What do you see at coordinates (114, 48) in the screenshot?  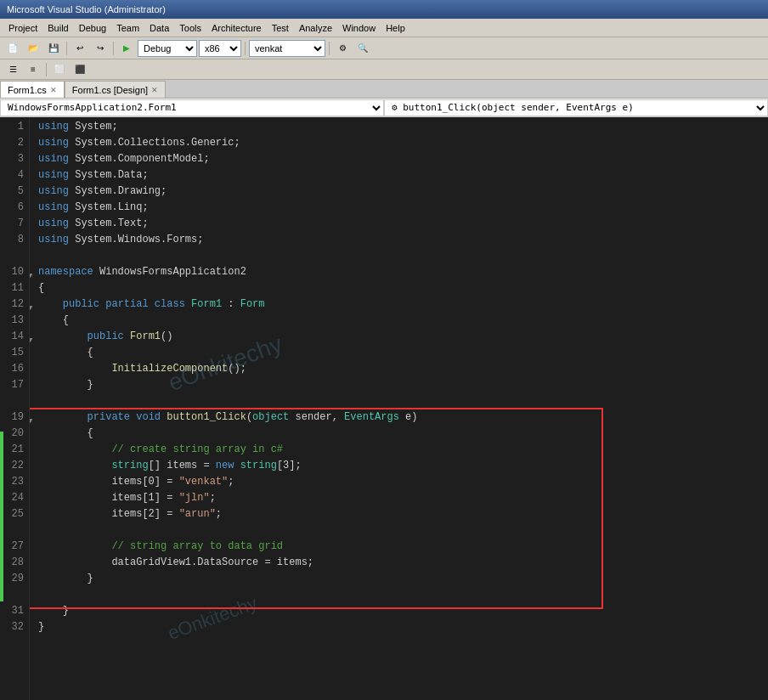 I see `sep2` at bounding box center [114, 48].